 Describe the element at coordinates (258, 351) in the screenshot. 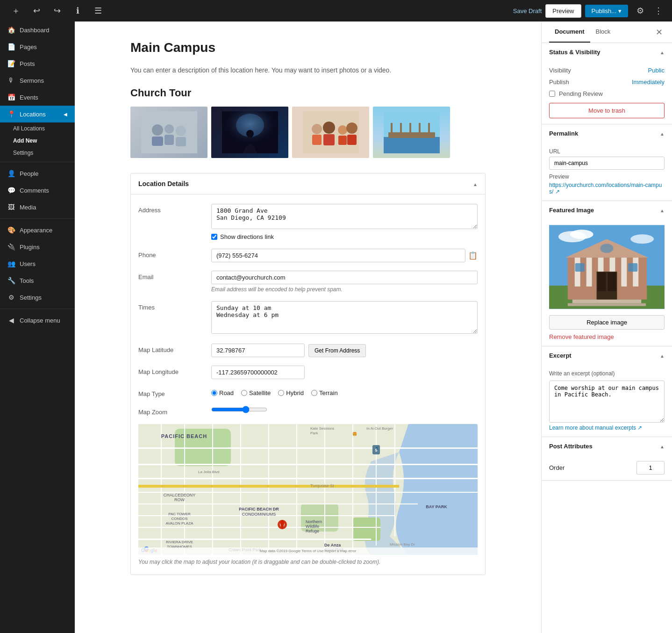

I see `latitude-input: 32.798767` at that location.